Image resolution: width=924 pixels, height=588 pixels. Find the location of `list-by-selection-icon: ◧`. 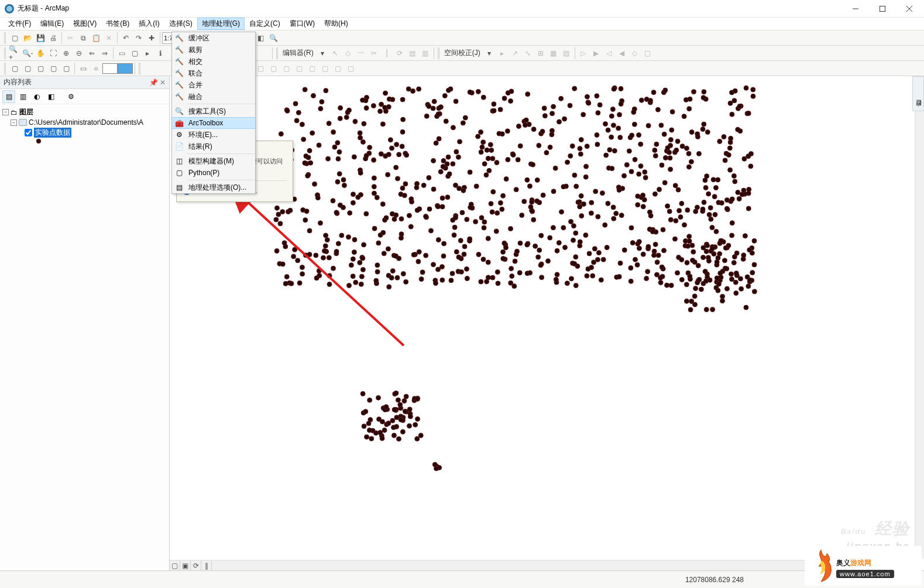

list-by-selection-icon: ◧ is located at coordinates (51, 97).